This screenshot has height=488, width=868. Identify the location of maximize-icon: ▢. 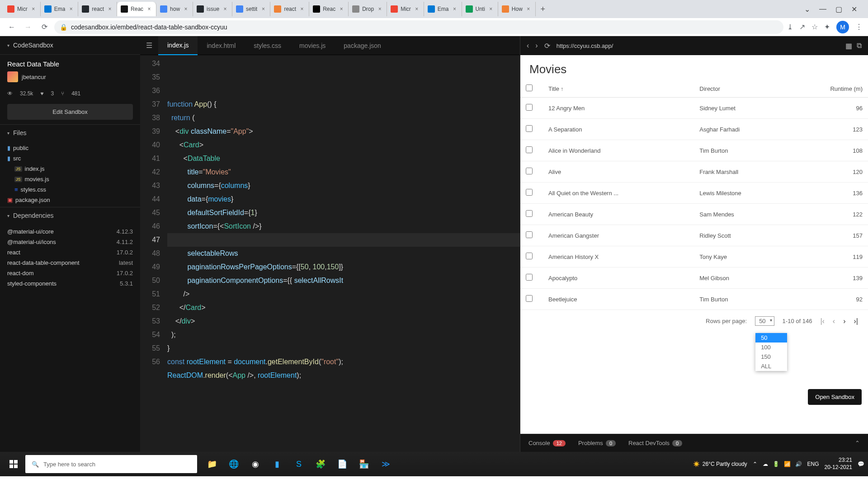
(839, 9).